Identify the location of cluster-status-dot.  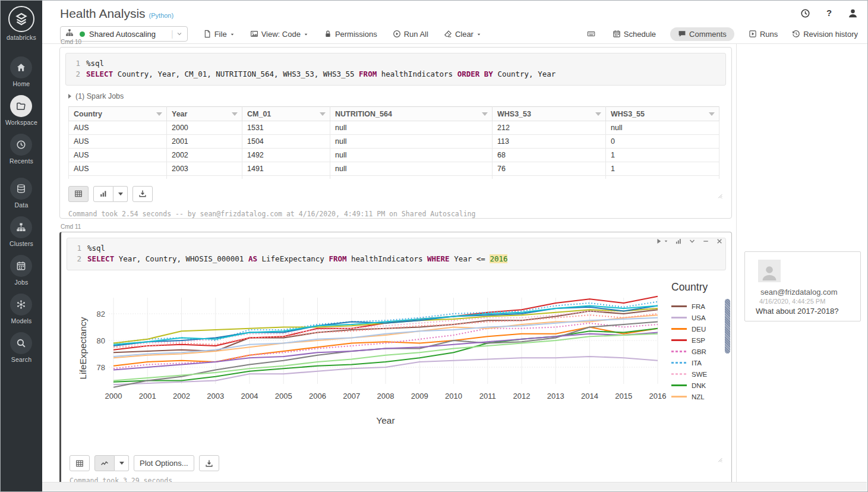
(82, 34).